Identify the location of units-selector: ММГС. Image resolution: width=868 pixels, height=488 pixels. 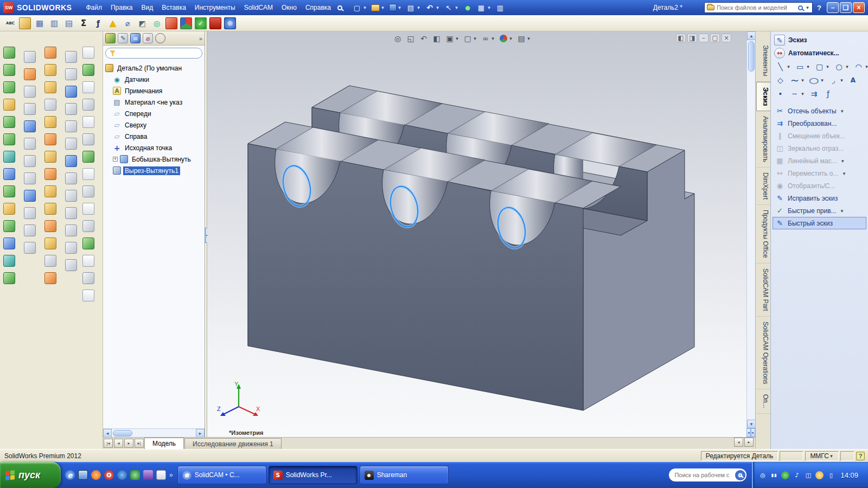
(822, 456).